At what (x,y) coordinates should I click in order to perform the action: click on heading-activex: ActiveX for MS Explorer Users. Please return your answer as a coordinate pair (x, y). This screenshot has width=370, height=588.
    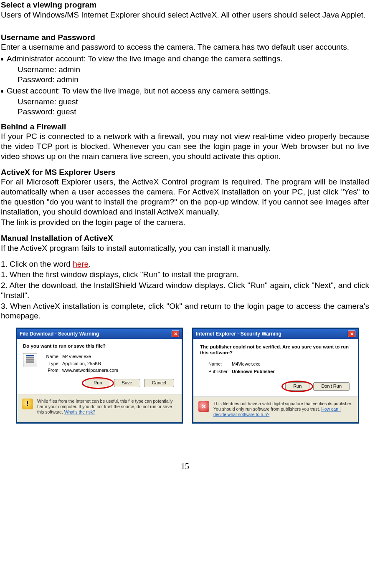
    Looking at the image, I should click on (185, 172).